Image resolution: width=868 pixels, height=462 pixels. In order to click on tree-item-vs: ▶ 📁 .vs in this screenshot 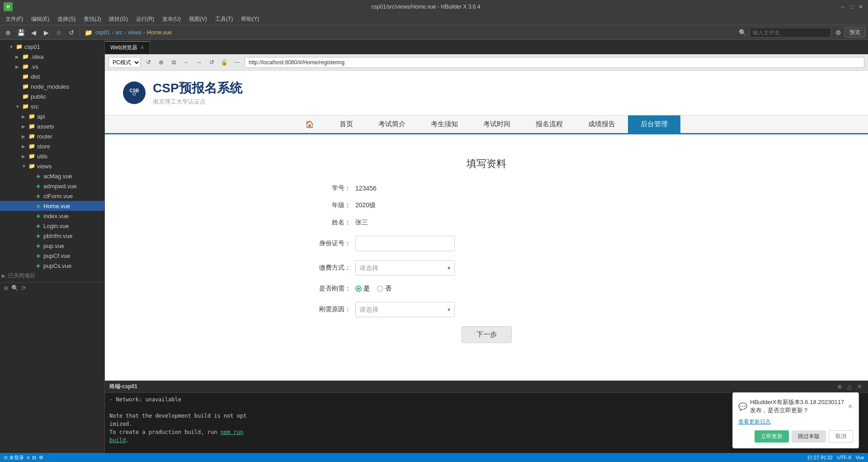, I will do `click(52, 67)`.